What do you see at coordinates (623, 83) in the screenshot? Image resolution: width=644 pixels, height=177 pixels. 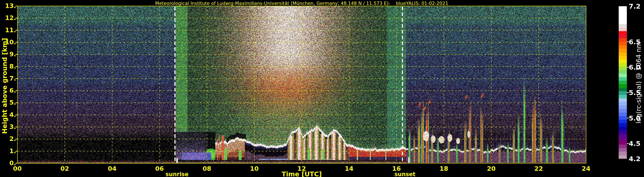 I see `colorbar` at bounding box center [623, 83].